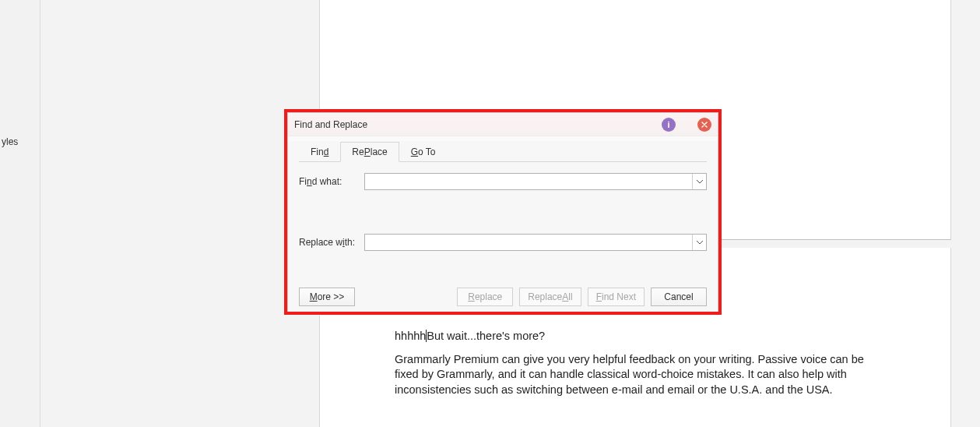 The height and width of the screenshot is (427, 980). Describe the element at coordinates (486, 336) in the screenshot. I see `text-segment: But wait...there's more?` at that location.